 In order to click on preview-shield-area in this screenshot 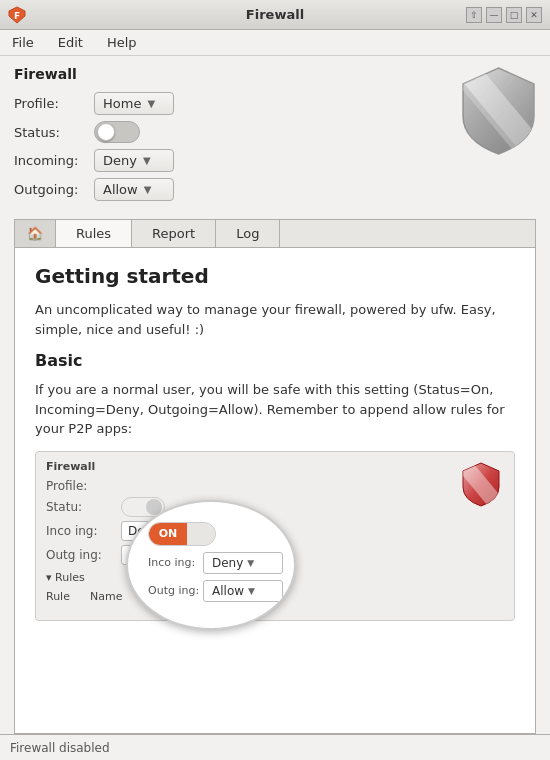, I will do `click(481, 486)`.